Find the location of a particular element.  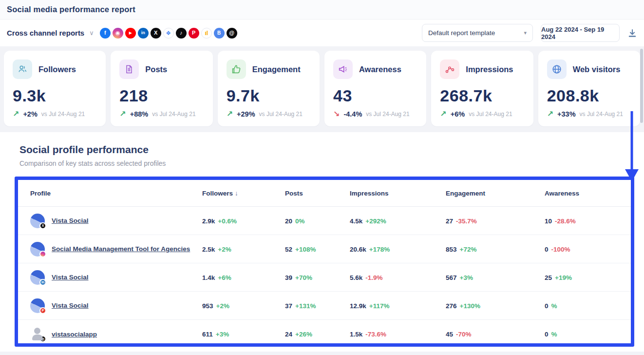

posts-icon is located at coordinates (129, 69).